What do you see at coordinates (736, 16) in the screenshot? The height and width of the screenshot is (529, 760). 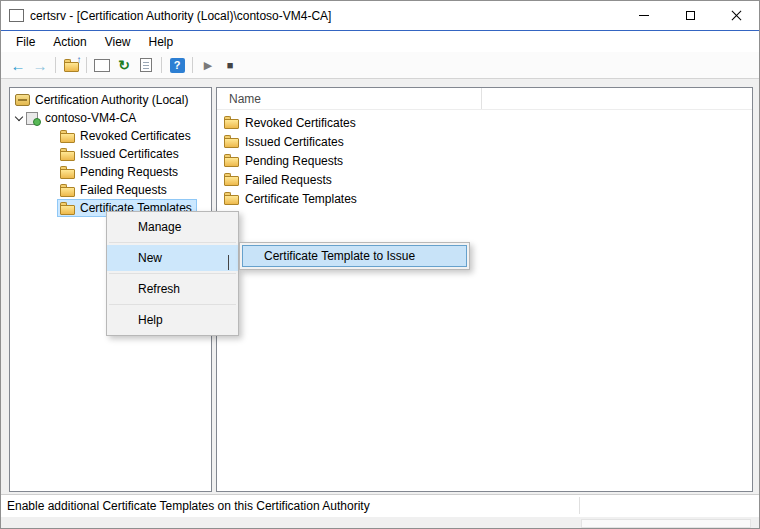 I see `close-icon` at bounding box center [736, 16].